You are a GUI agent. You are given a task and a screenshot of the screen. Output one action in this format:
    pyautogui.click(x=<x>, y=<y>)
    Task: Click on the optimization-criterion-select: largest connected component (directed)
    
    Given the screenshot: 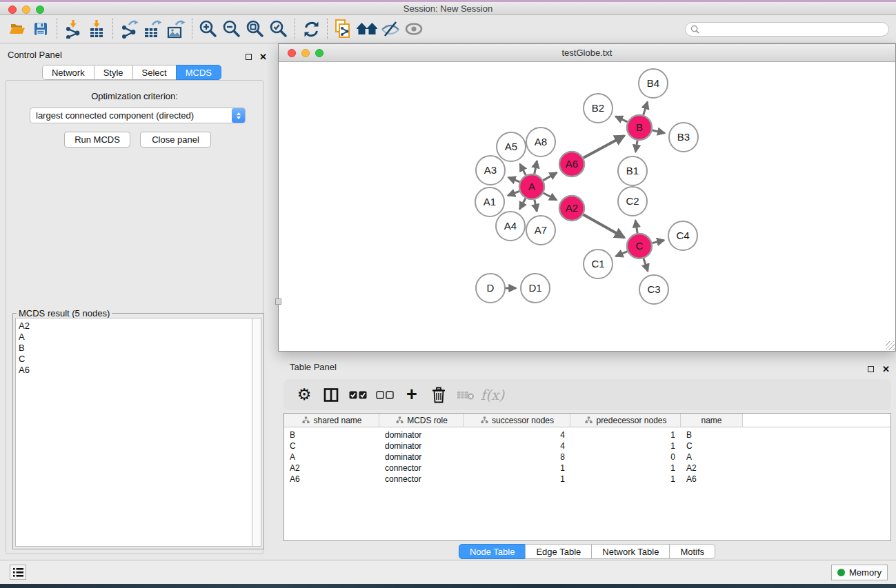 What is the action you would take?
    pyautogui.click(x=138, y=116)
    